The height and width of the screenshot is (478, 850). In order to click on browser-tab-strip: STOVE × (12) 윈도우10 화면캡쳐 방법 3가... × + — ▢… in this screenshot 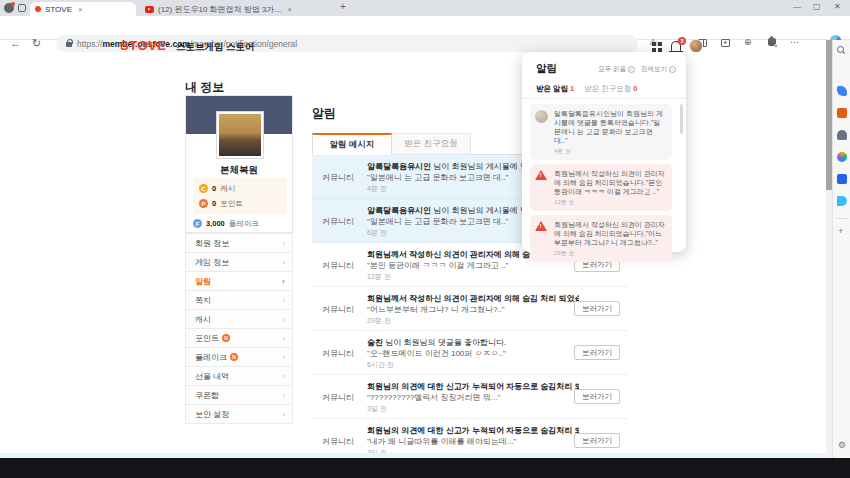, I will do `click(425, 8)`.